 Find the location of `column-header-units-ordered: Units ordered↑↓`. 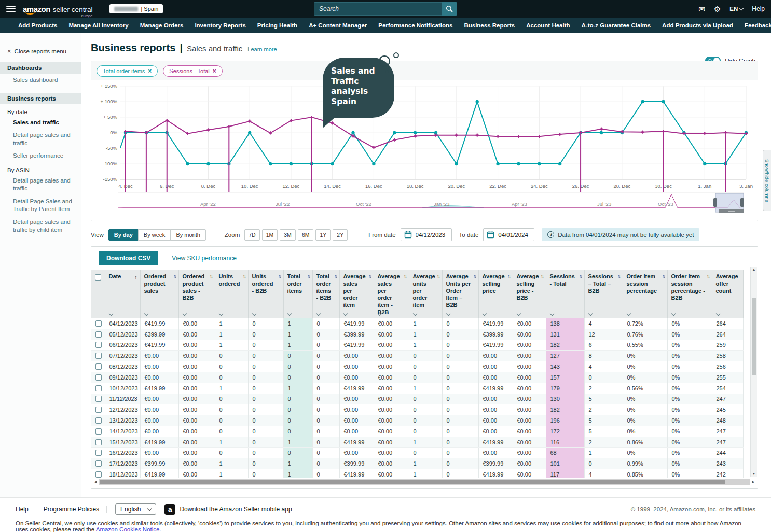

column-header-units-ordered: Units ordered↑↓ is located at coordinates (231, 294).